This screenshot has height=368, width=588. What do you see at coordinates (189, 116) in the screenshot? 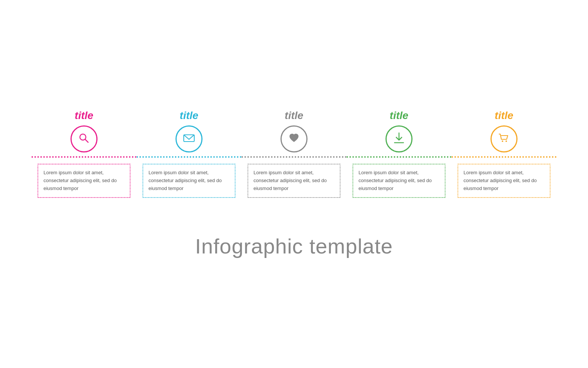
I see `step-2-title: title` at bounding box center [189, 116].